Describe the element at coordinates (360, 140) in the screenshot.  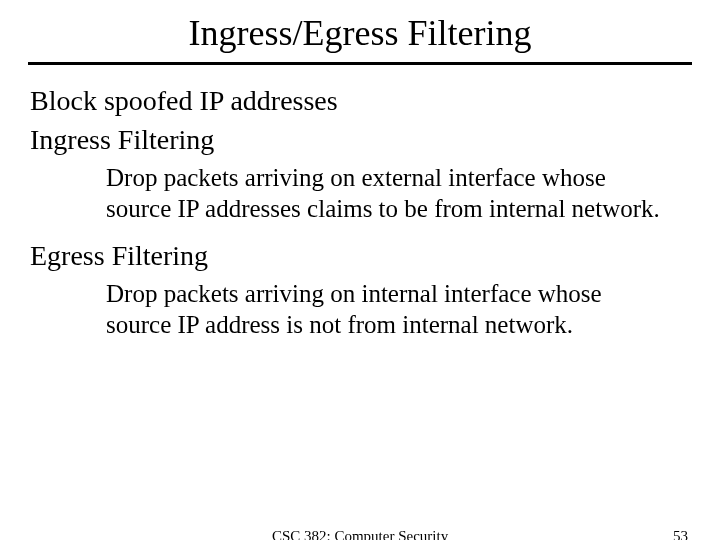
I see `section-heading-ingress: Ingress Filtering` at that location.